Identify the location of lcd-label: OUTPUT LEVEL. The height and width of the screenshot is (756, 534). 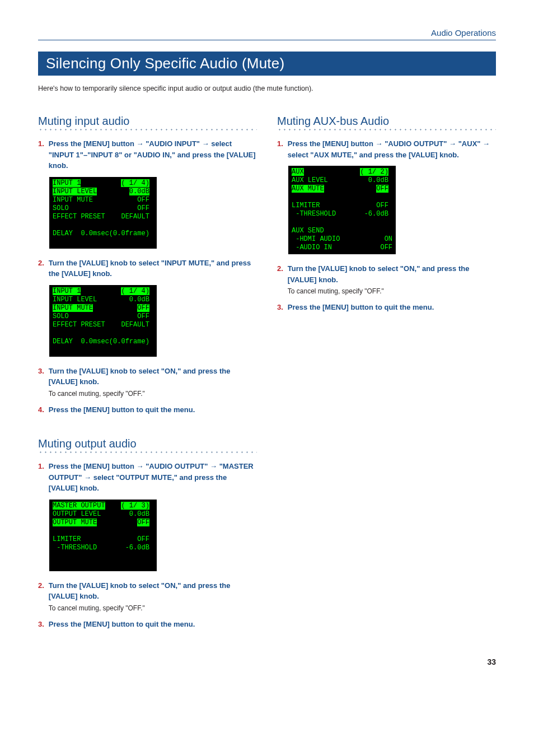
(77, 514).